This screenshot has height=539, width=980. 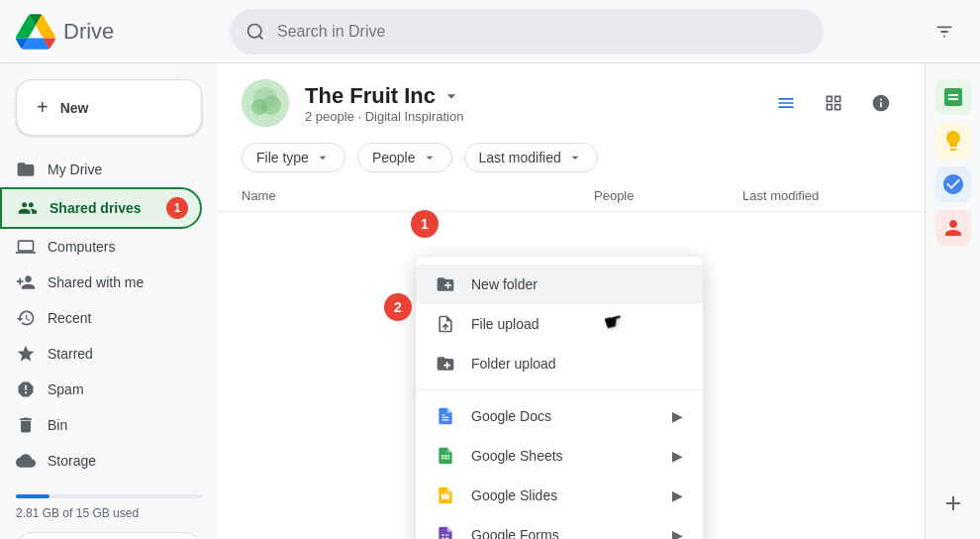 What do you see at coordinates (65, 389) in the screenshot?
I see `sidebar-item-spam-label: Spam` at bounding box center [65, 389].